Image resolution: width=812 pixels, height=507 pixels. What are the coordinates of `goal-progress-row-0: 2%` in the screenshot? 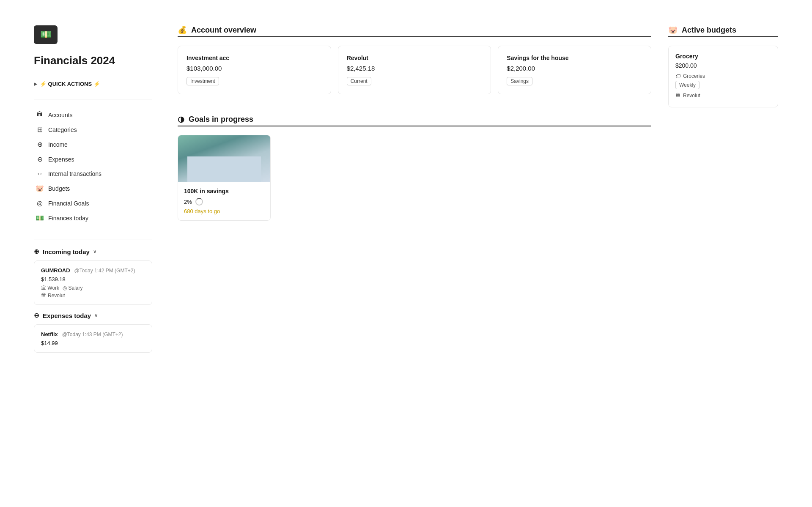 It's located at (224, 202).